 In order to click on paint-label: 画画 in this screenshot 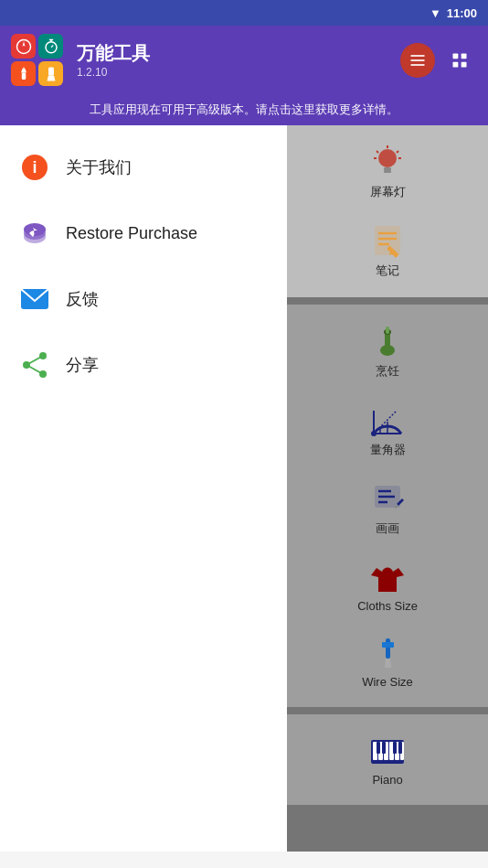, I will do `click(387, 529)`.